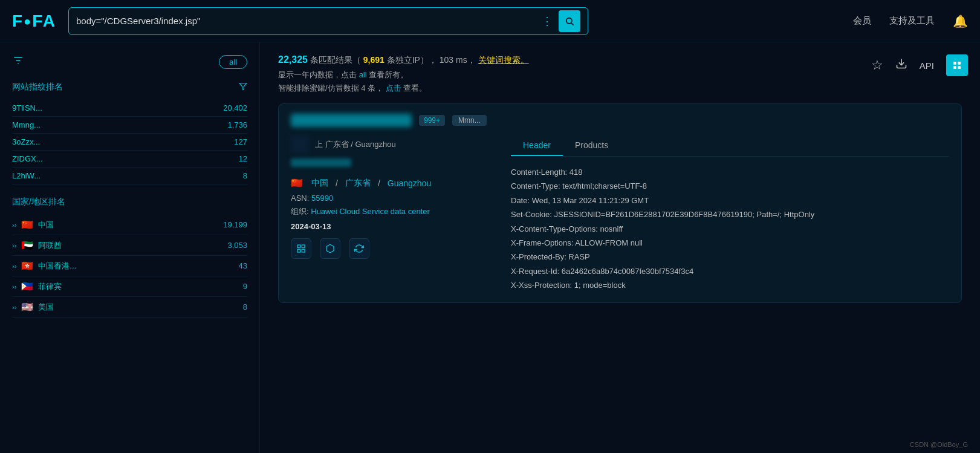  Describe the element at coordinates (537, 146) in the screenshot. I see `tab-header: Header` at that location.